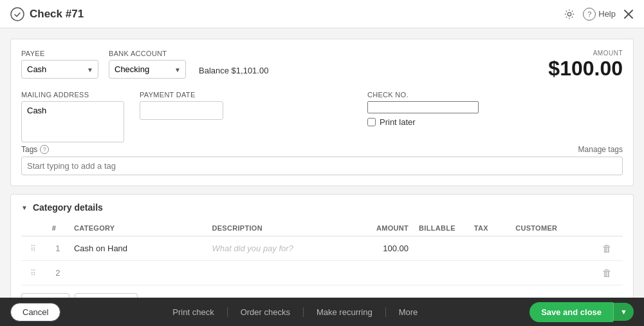 The width and height of the screenshot is (644, 326). What do you see at coordinates (585, 65) in the screenshot?
I see `amount-section: AMOUNT $100.00` at bounding box center [585, 65].